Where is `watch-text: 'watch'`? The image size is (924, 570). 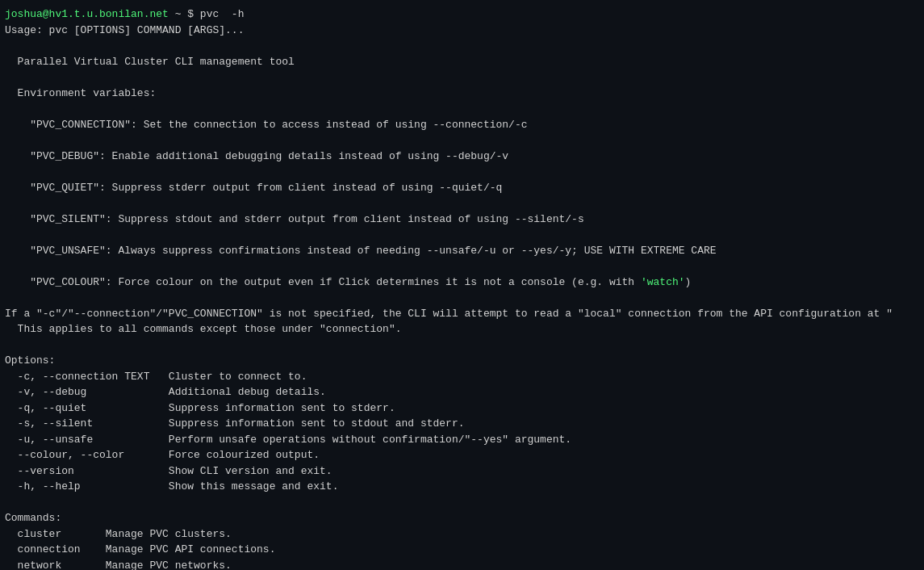
watch-text: 'watch' is located at coordinates (663, 283).